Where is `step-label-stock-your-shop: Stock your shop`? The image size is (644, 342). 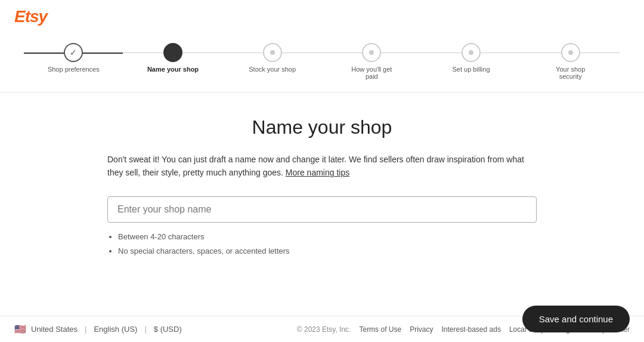
step-label-stock-your-shop: Stock your shop is located at coordinates (272, 69).